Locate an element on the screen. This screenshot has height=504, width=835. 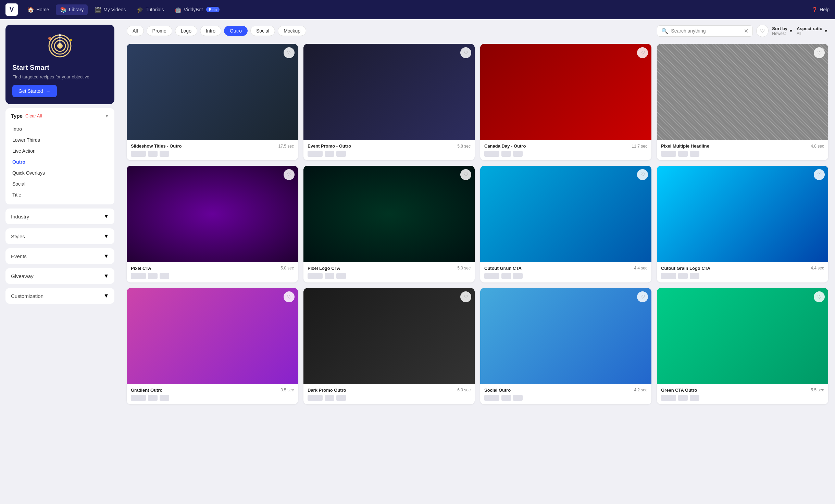
tag-all: All is located at coordinates (135, 31).